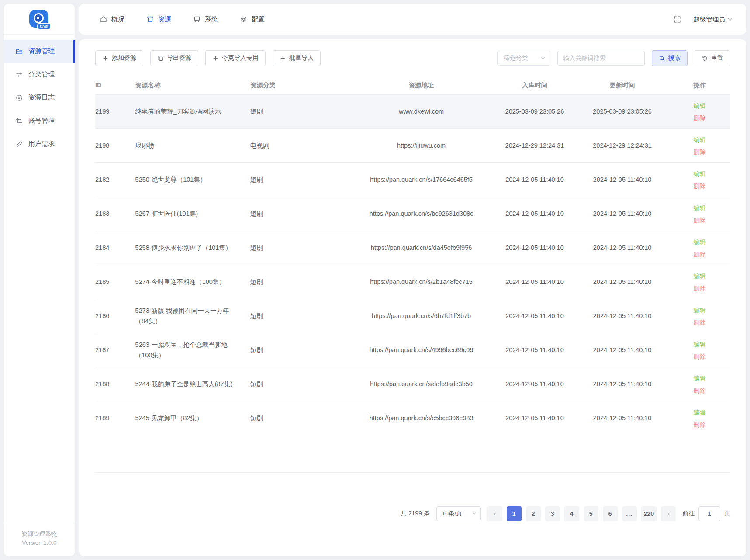 The image size is (750, 560). Describe the element at coordinates (38, 18) in the screenshot. I see `logo-dot` at that location.